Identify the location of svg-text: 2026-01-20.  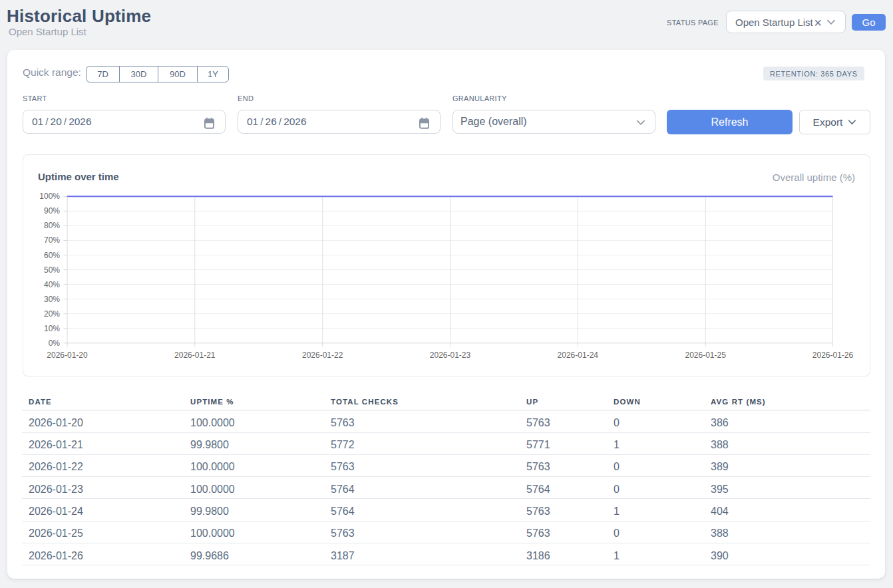
(67, 355).